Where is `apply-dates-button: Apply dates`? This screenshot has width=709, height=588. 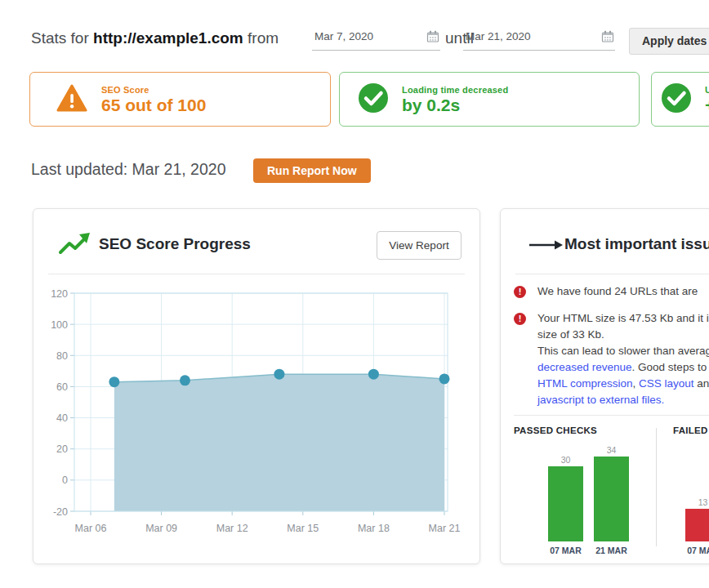 apply-dates-button: Apply dates is located at coordinates (669, 41).